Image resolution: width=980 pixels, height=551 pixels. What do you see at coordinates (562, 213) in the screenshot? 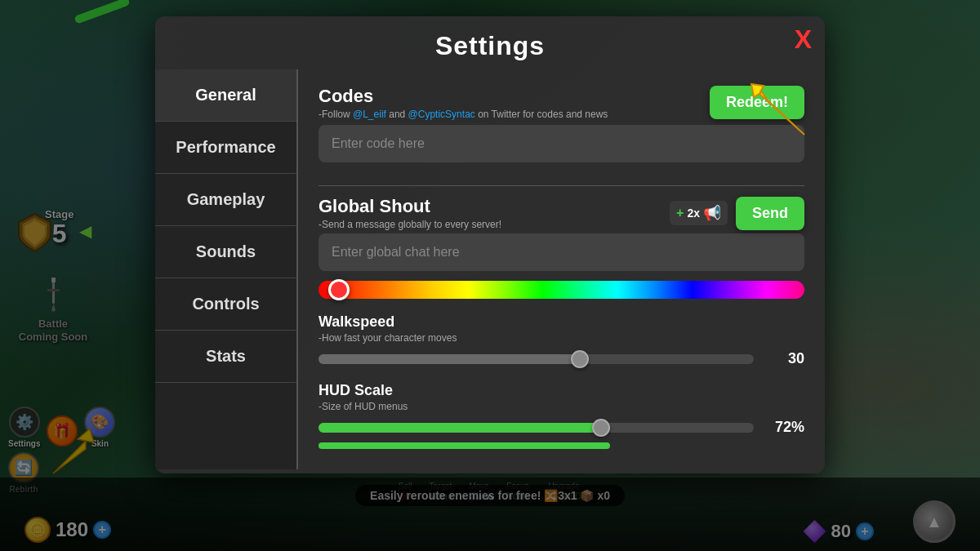
I see `shout-header: Global Shout -Send a message globally to…` at bounding box center [562, 213].